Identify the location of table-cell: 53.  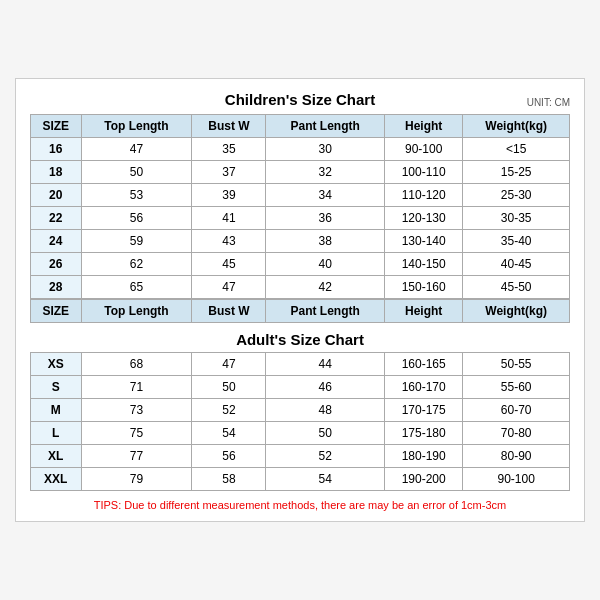
(136, 196).